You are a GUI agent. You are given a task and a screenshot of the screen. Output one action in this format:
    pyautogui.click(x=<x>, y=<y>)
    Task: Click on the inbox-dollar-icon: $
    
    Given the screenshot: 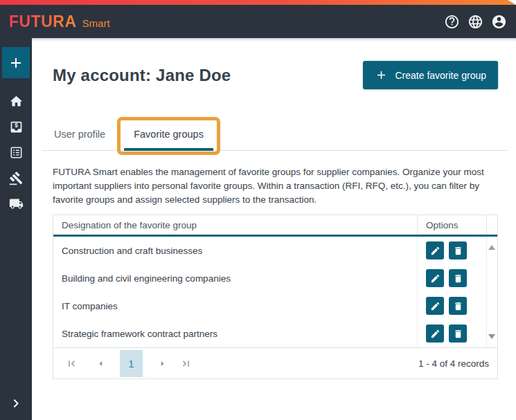 What is the action you would take?
    pyautogui.click(x=17, y=127)
    